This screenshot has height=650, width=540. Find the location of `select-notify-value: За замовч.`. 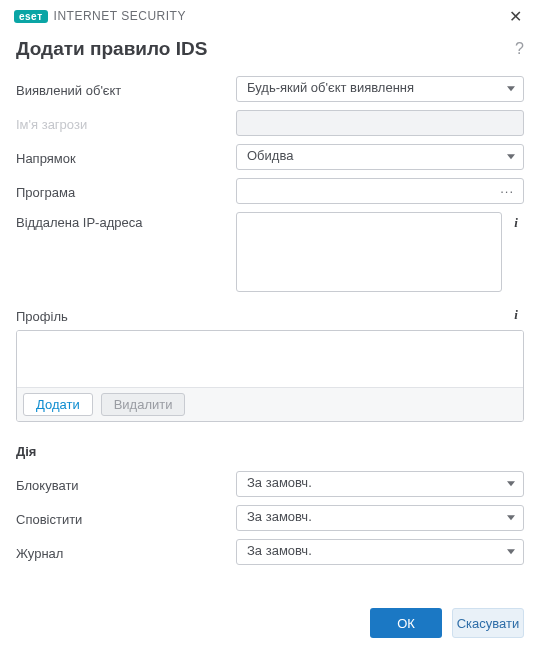

select-notify-value: За замовч. is located at coordinates (280, 516).